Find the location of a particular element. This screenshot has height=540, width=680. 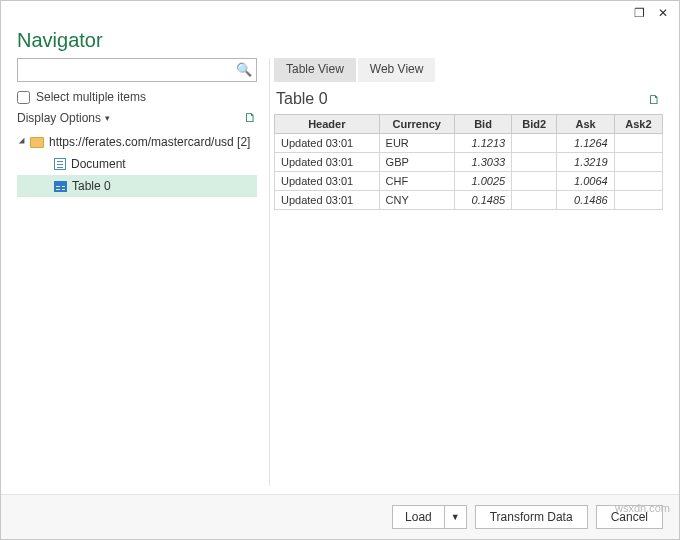

search-input is located at coordinates (137, 70).